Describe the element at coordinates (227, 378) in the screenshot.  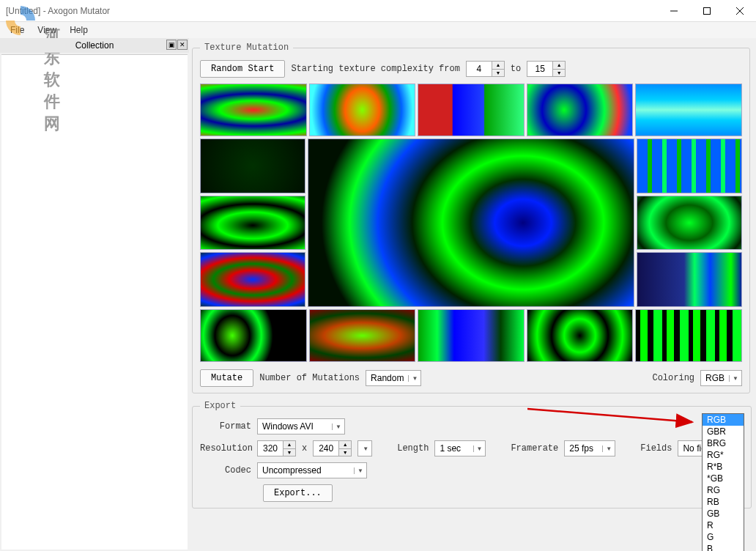
I see `mutate-button: Mutate` at that location.